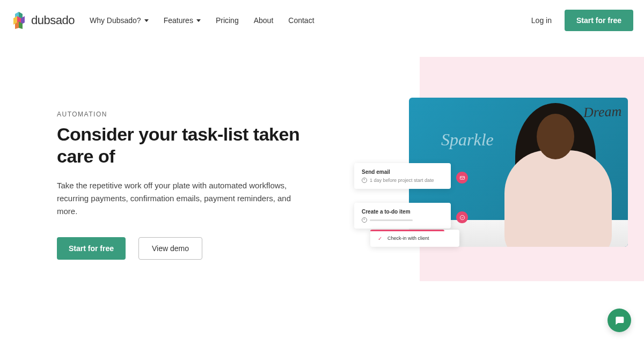  I want to click on checkmark-icon: ✓, so click(380, 238).